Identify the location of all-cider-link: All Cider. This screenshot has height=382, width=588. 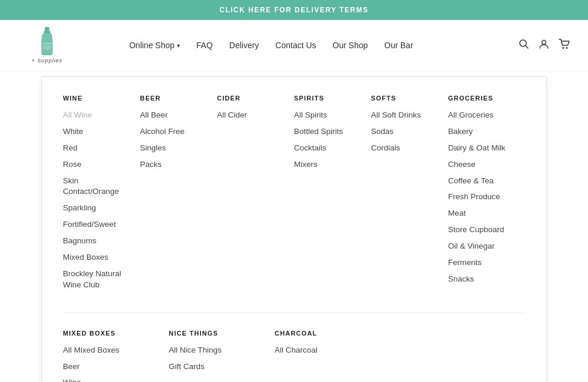
(249, 115).